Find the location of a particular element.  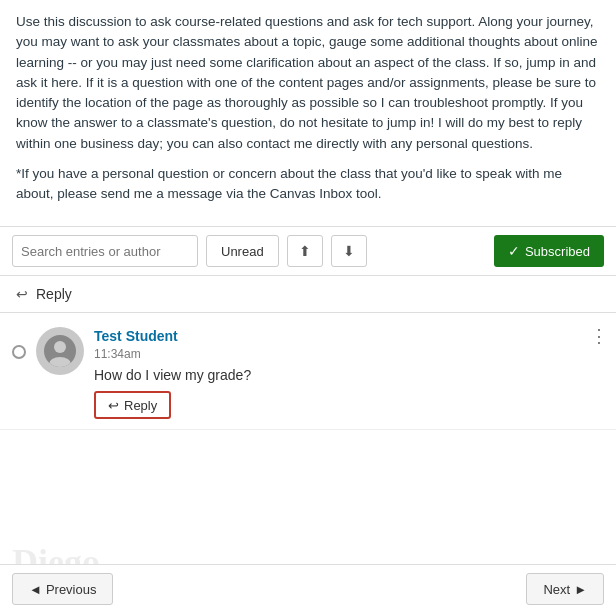

next-label: Next is located at coordinates (556, 590).